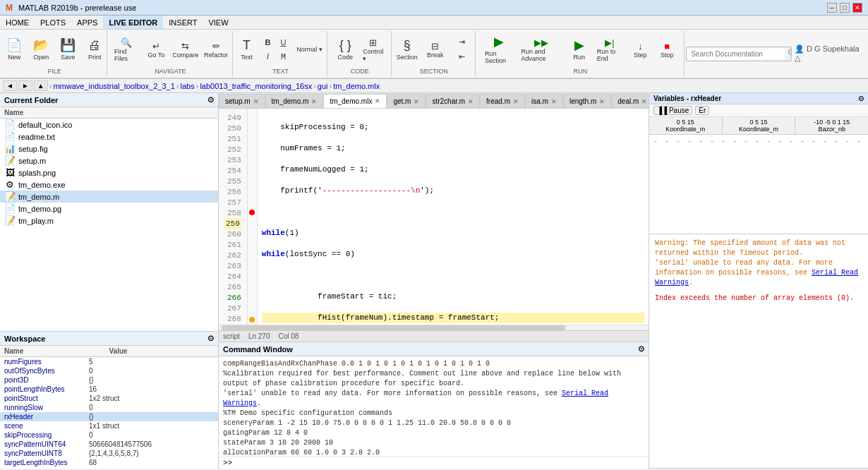  What do you see at coordinates (114, 86) in the screenshot?
I see `path-mmwave: mmwave_industrial_toolbox_2_3_1` at bounding box center [114, 86].